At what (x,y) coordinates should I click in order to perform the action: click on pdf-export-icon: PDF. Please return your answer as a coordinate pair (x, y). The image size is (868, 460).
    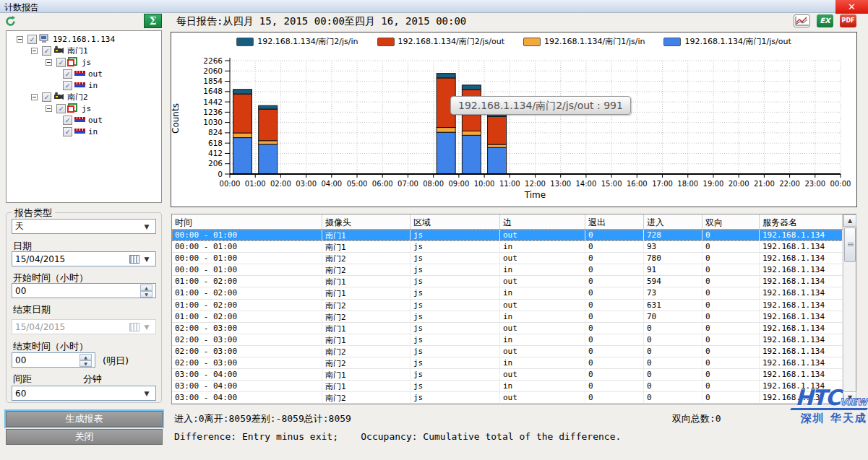
    Looking at the image, I should click on (848, 21).